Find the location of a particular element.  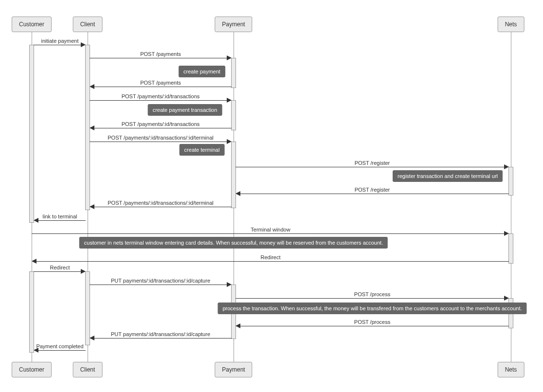

participant-nets-top: Nets is located at coordinates (511, 24).